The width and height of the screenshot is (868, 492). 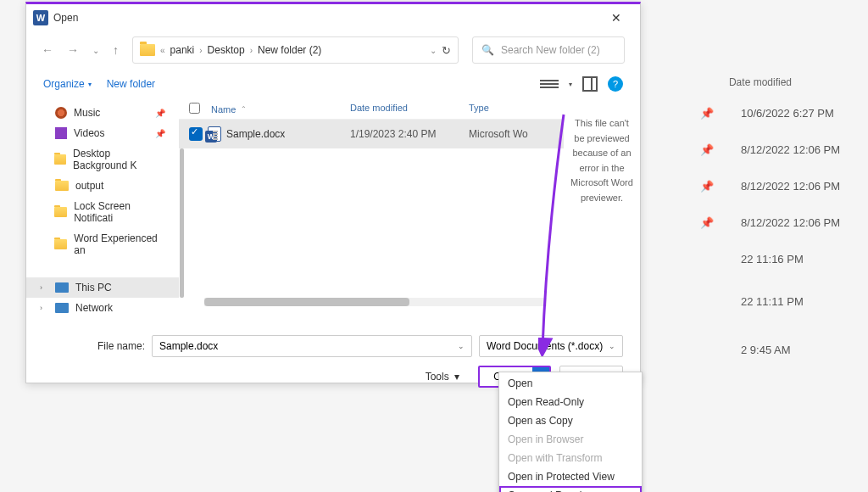 I want to click on back-button: ←, so click(x=47, y=50).